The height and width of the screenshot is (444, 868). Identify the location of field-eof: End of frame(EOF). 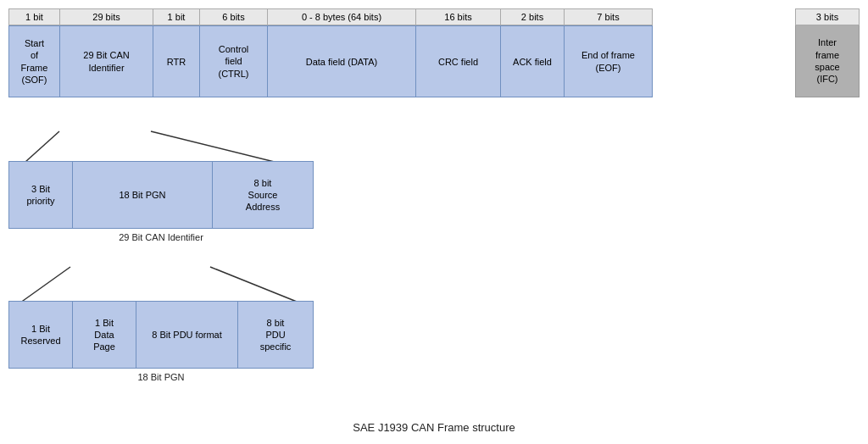
(609, 61).